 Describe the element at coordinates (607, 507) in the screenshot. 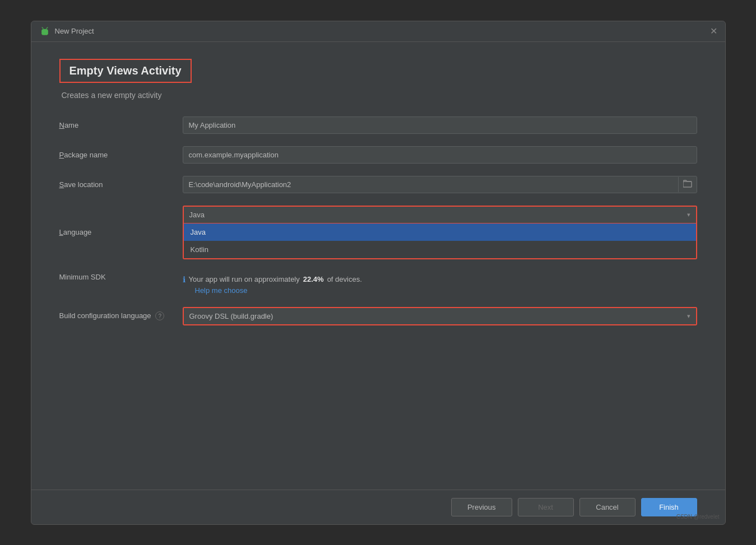

I see `cancel-button: Cancel` at that location.